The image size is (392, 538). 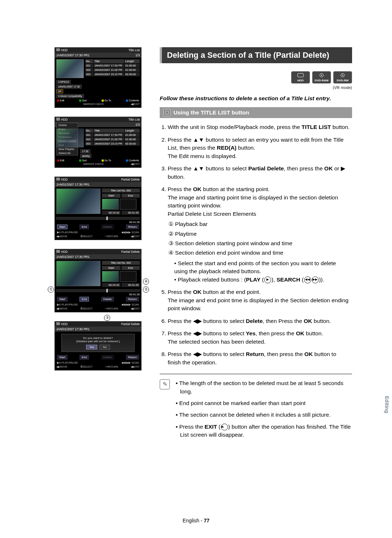 What do you see at coordinates (91, 347) in the screenshot?
I see `dialog-yes: Yes` at bounding box center [91, 347].